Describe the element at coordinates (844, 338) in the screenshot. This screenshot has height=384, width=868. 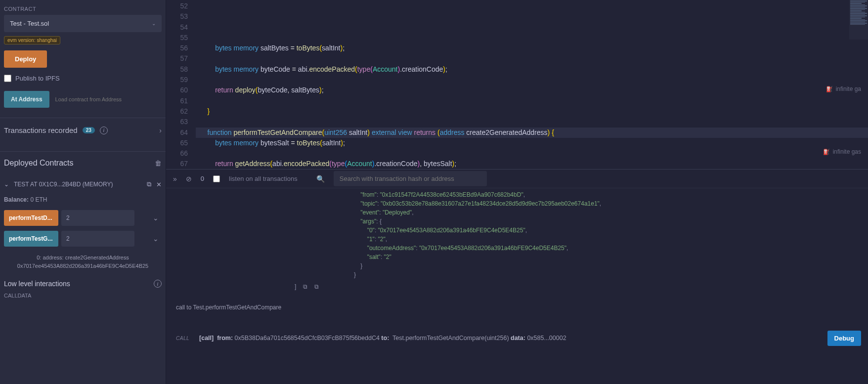
I see `debug-button: Debug` at that location.